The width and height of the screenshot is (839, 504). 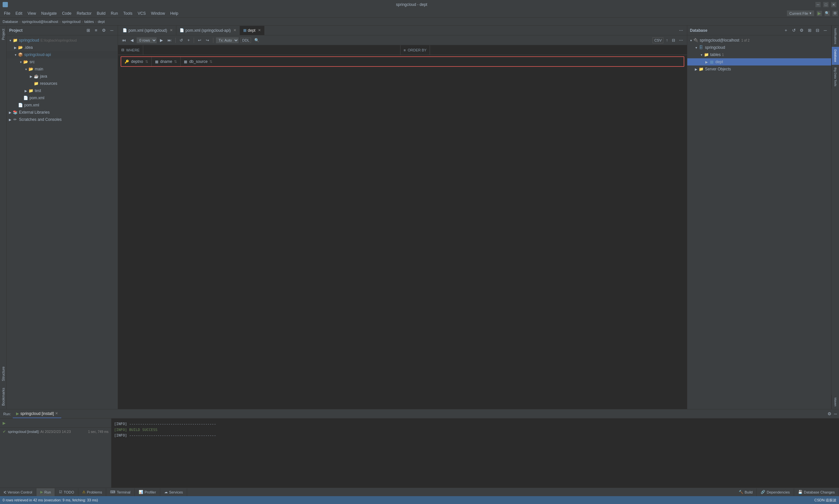 I want to click on minimize-button: ─, so click(x=818, y=5).